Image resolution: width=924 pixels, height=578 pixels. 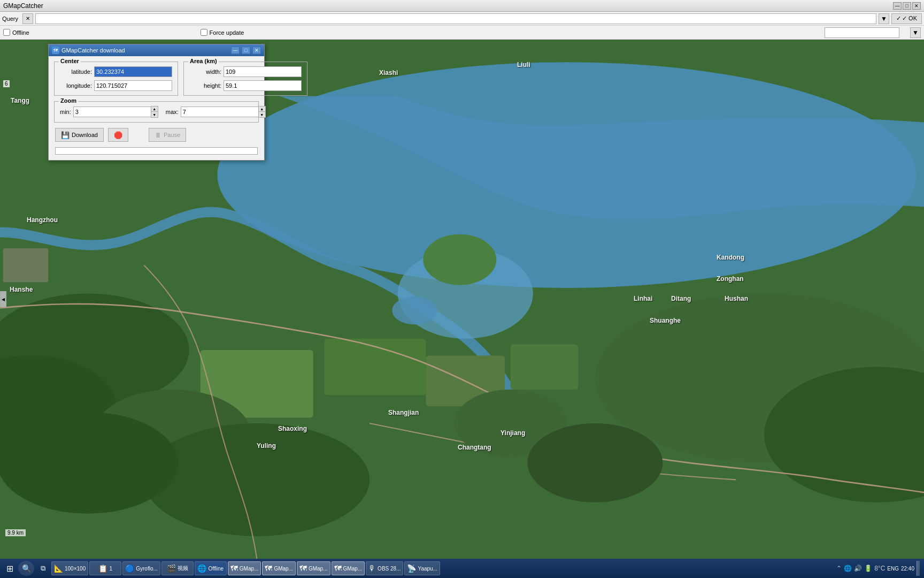 I want to click on title-bar: GMapCatcher — □ ✕, so click(x=462, y=6).